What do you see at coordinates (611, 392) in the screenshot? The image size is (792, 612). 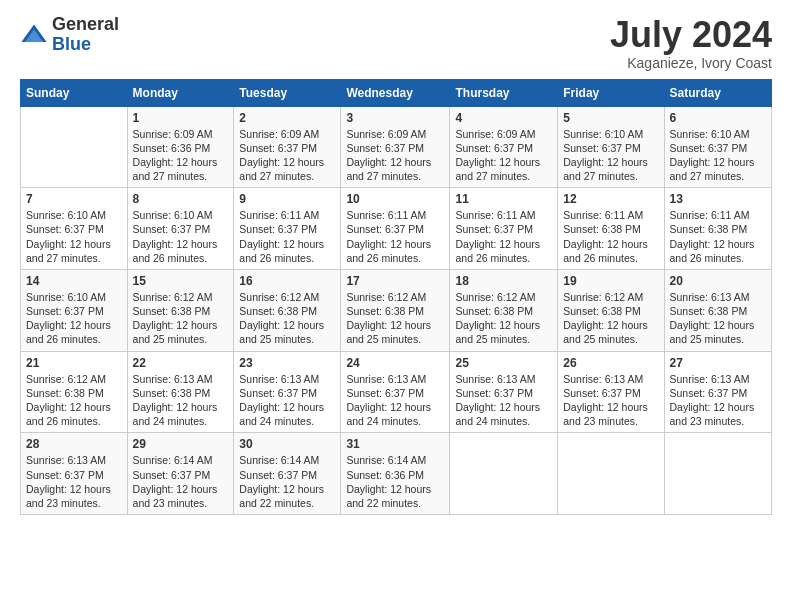 I see `table-row: 26Sunrise: 6:13 AMSunset: 6:37 PMDayligh…` at bounding box center [611, 392].